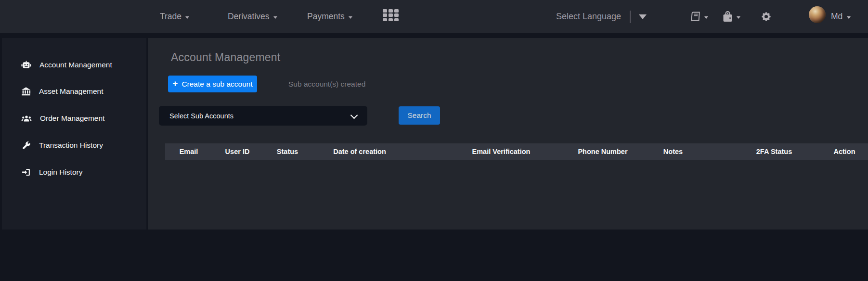  I want to click on sidebar-item-label: Account Management, so click(76, 65).